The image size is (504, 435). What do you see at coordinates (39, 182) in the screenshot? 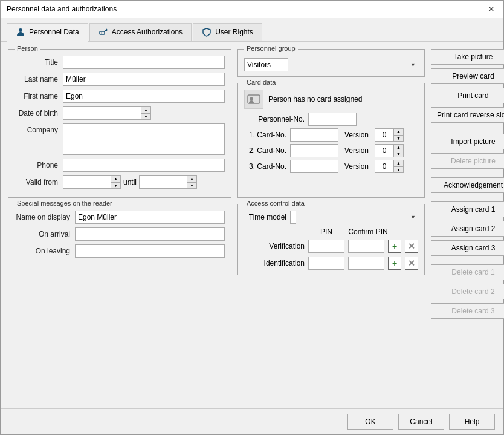
I see `valid-from-label: Valid from` at bounding box center [39, 182].